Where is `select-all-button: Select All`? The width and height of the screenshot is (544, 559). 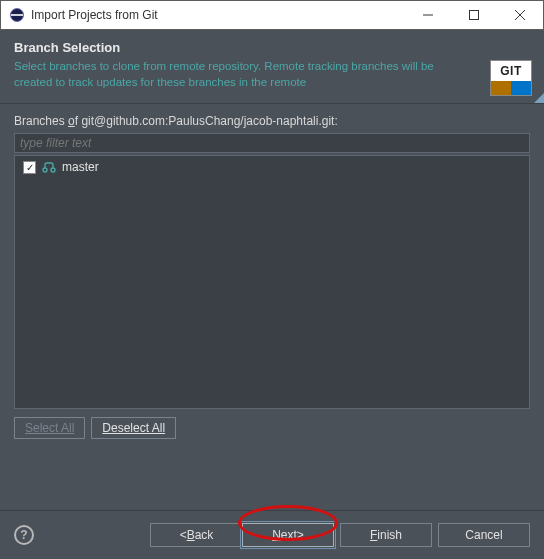
select-all-button: Select All is located at coordinates (50, 428).